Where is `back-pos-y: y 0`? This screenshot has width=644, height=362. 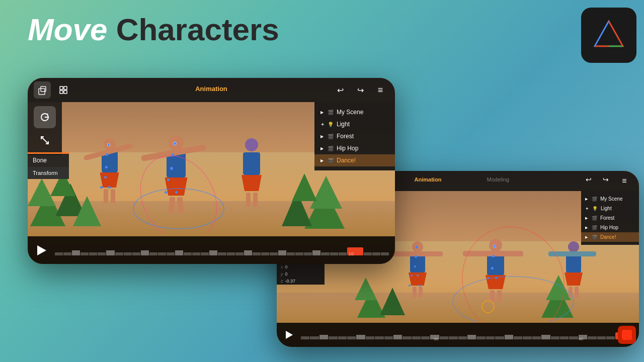
back-pos-y: y 0 is located at coordinates (301, 274).